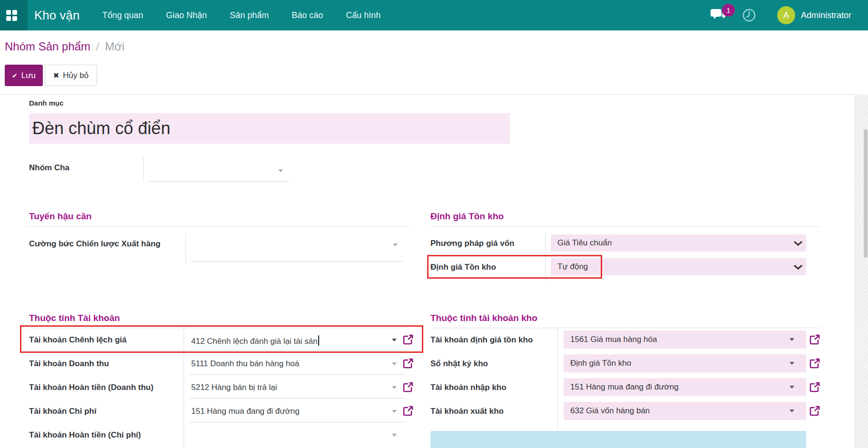 The width and height of the screenshot is (868, 448). Describe the element at coordinates (472, 243) in the screenshot. I see `costing-method-label: Phương pháp giá vốn` at that location.